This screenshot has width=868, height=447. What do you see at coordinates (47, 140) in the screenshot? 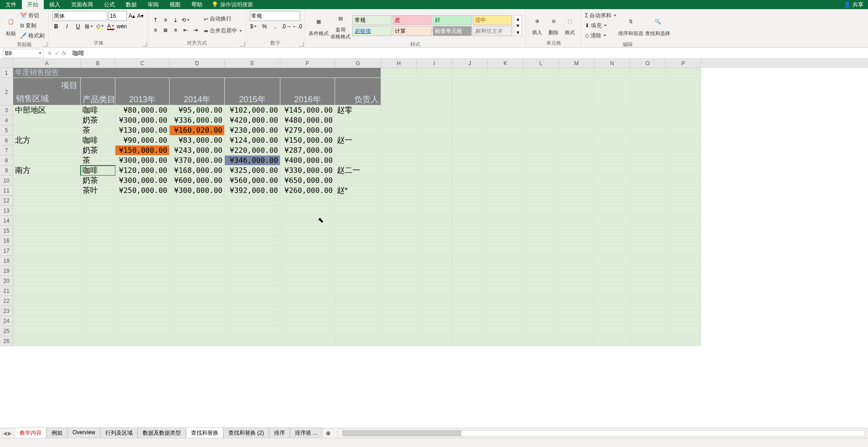
I see `cell: 北方` at bounding box center [47, 140].